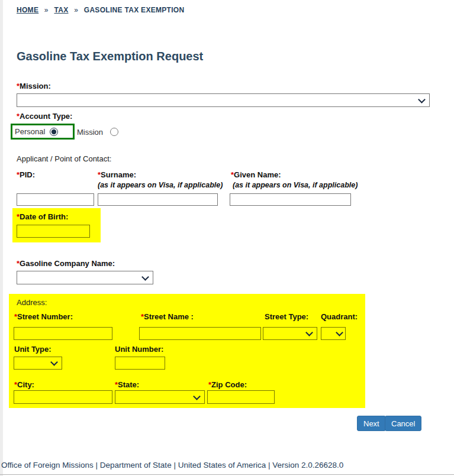  I want to click on gas-company-select-wrap, so click(85, 278).